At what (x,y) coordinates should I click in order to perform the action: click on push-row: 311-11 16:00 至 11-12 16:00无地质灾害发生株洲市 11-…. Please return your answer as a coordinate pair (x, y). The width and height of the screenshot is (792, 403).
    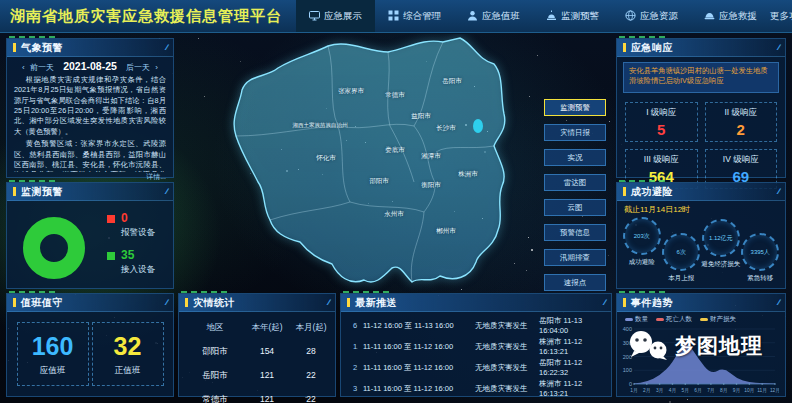
    Looking at the image, I should click on (476, 388).